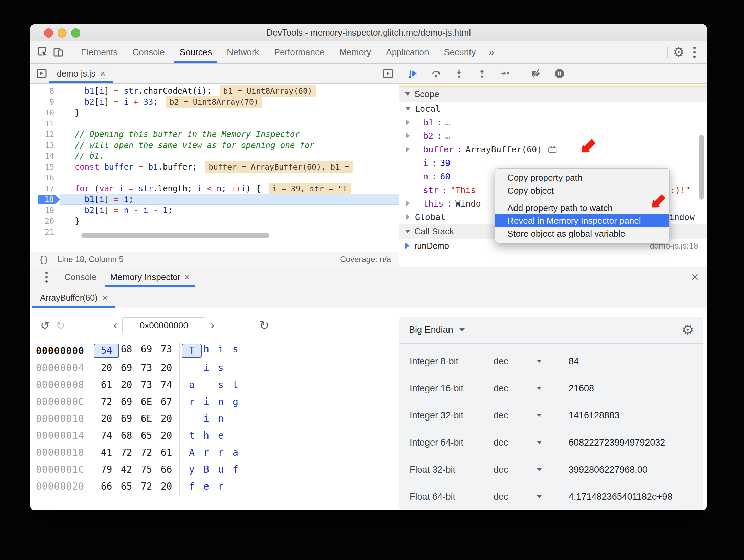 Image resolution: width=744 pixels, height=560 pixels. I want to click on ascii-cell: A, so click(192, 452).